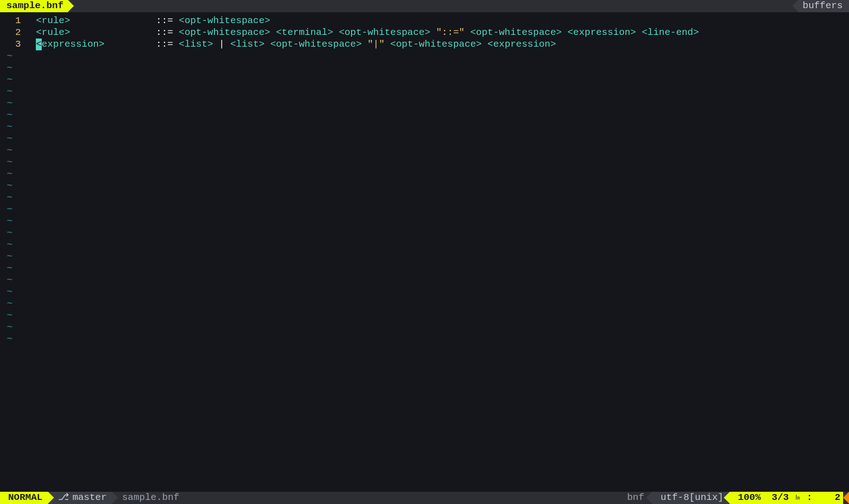 The height and width of the screenshot is (504, 849). What do you see at coordinates (73, 44) in the screenshot?
I see `code-token: expression>` at bounding box center [73, 44].